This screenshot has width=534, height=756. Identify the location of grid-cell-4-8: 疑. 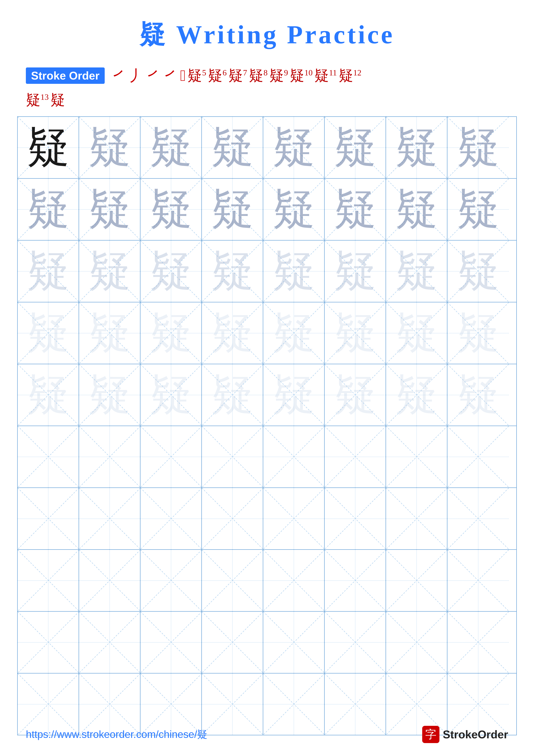
(478, 333).